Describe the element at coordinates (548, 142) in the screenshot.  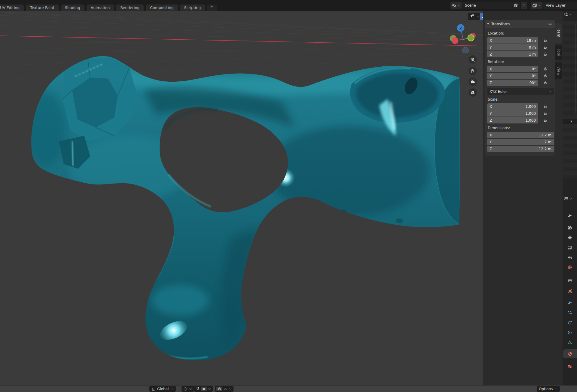
I see `value: 7 m` at that location.